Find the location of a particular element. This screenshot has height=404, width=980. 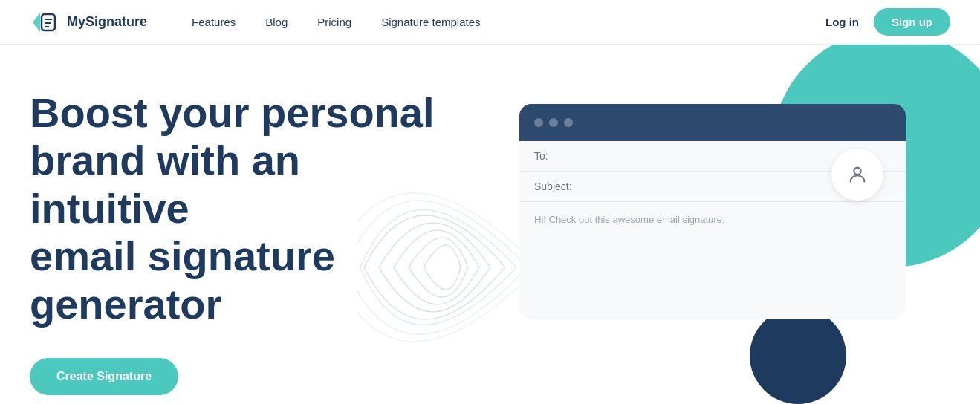

nav-links: Features Blog Pricing Signature template… is located at coordinates (508, 22).